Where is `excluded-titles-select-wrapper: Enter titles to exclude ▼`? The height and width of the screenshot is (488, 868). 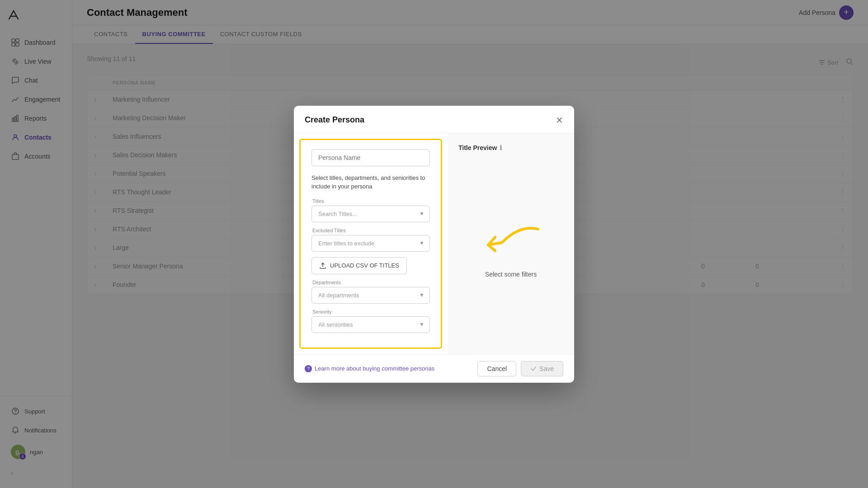 excluded-titles-select-wrapper: Enter titles to exclude ▼ is located at coordinates (371, 243).